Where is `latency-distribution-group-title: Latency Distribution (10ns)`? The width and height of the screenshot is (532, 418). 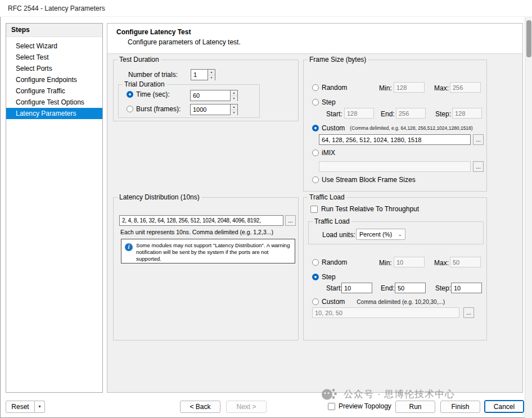
latency-distribution-group-title: Latency Distribution (10ns) is located at coordinates (160, 197).